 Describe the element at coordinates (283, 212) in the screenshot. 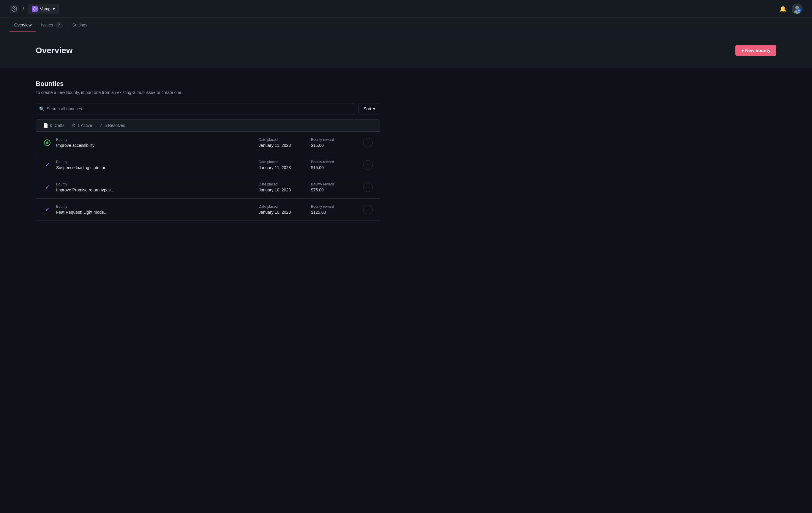

I see `bounty-date-value-3: January 10, 2023` at that location.